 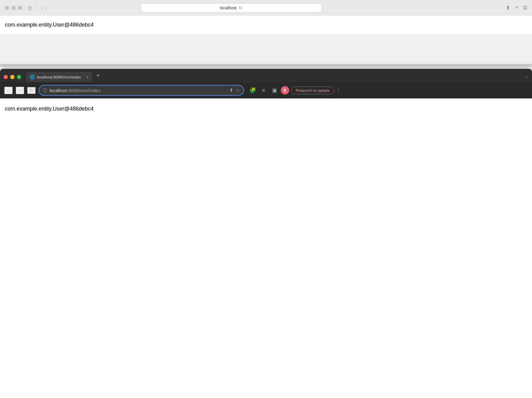 I want to click on window-shadow, so click(x=266, y=66).